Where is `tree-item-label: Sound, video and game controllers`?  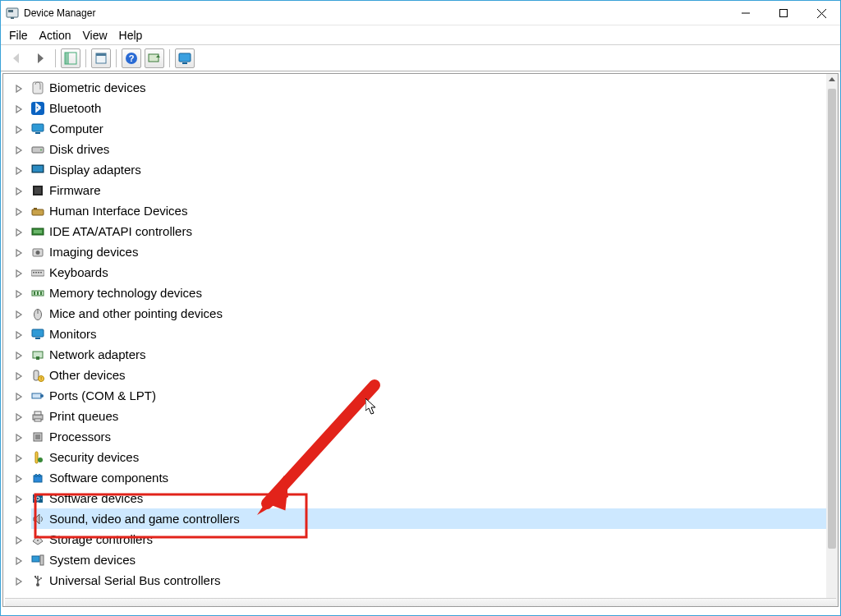 tree-item-label: Sound, video and game controllers is located at coordinates (145, 519).